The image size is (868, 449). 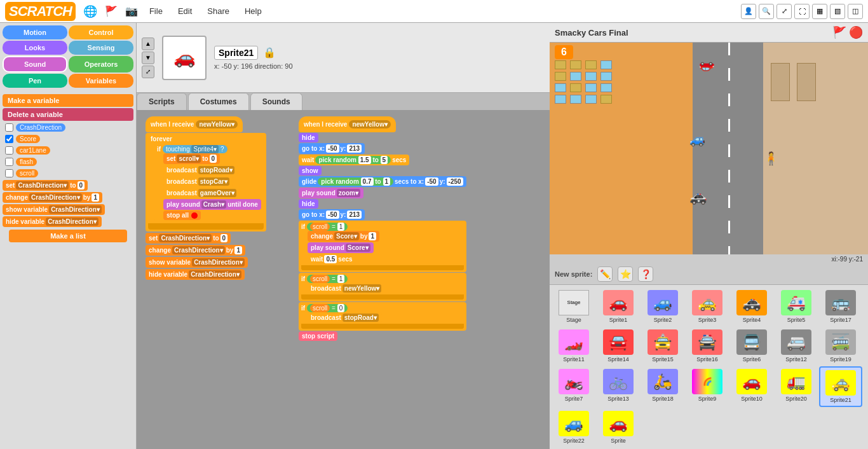 What do you see at coordinates (796, 307) in the screenshot?
I see `sprite-item-5: 🚑 Sprite5` at bounding box center [796, 307].